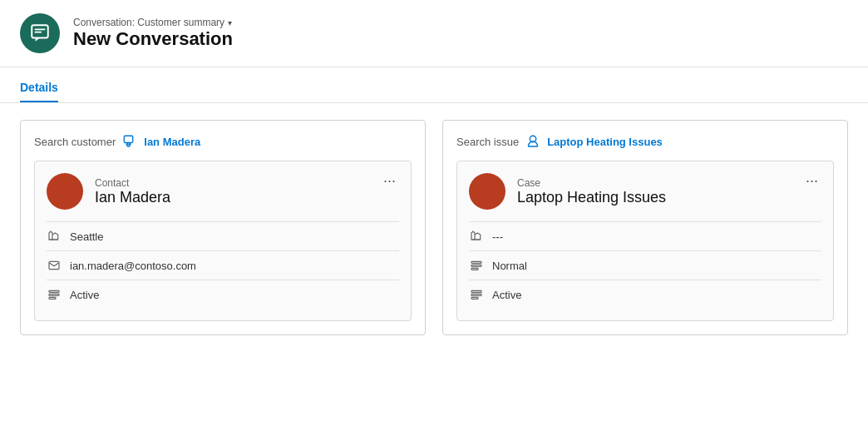 Image resolution: width=868 pixels, height=421 pixels. Describe the element at coordinates (487, 141) in the screenshot. I see `issue-search-label: Search issue` at that location.